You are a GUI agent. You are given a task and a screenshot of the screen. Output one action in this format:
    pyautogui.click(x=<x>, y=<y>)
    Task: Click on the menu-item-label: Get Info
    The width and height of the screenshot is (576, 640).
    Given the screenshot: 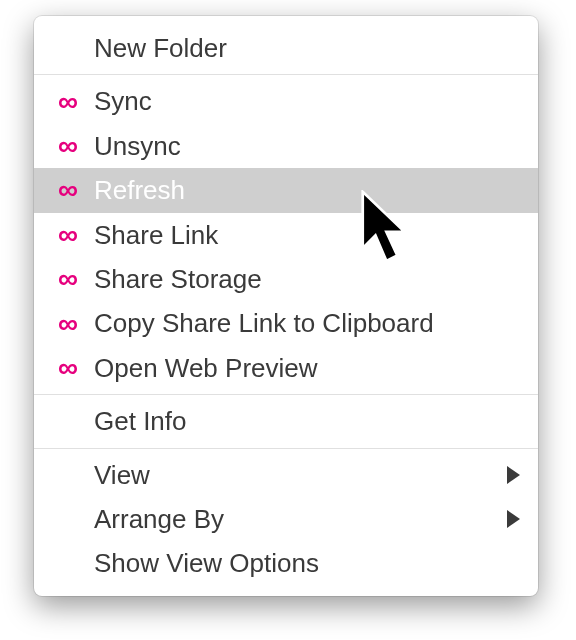 What is the action you would take?
    pyautogui.click(x=140, y=421)
    